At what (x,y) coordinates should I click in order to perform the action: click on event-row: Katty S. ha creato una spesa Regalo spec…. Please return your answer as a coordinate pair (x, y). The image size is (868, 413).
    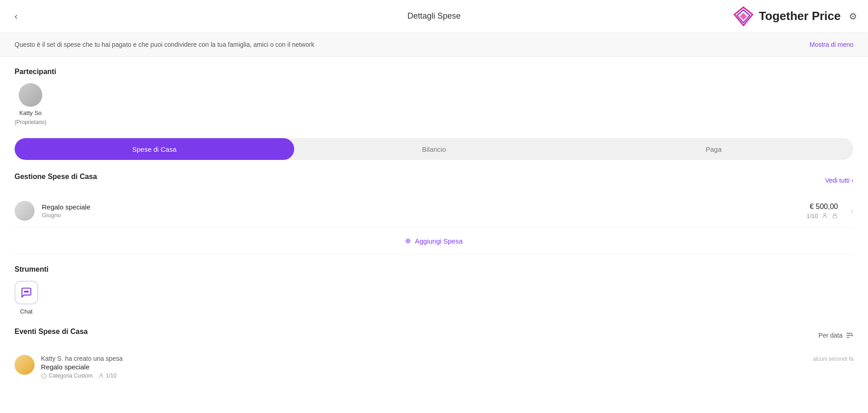
    Looking at the image, I should click on (434, 367).